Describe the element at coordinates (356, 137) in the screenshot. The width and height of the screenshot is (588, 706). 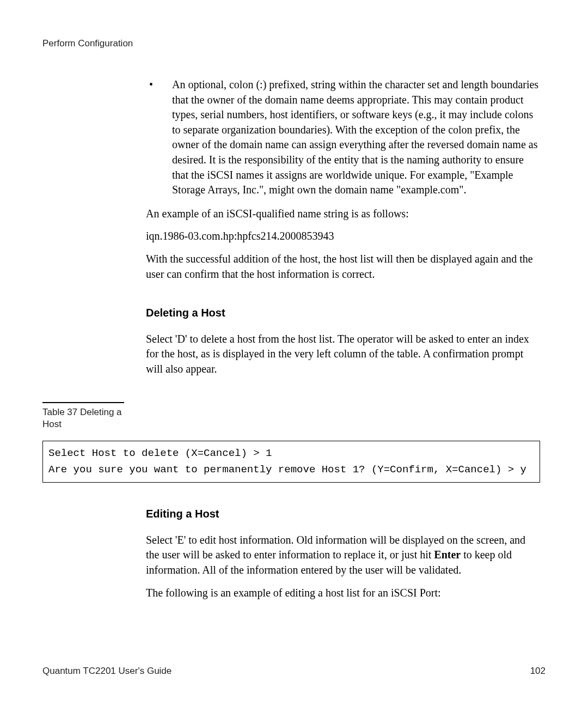
I see `bullet-text: An optional, colon (:) prefixed, string …` at that location.